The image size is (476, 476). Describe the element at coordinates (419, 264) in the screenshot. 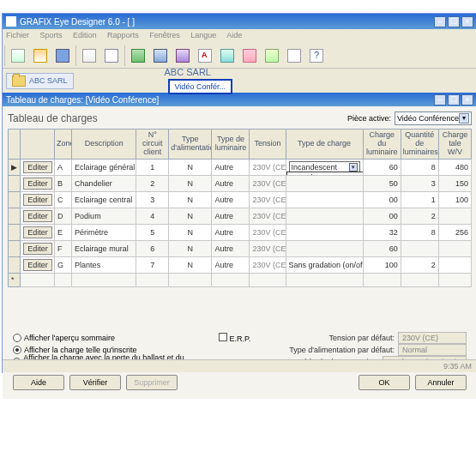

I see `cell-qtylum: 2` at that location.